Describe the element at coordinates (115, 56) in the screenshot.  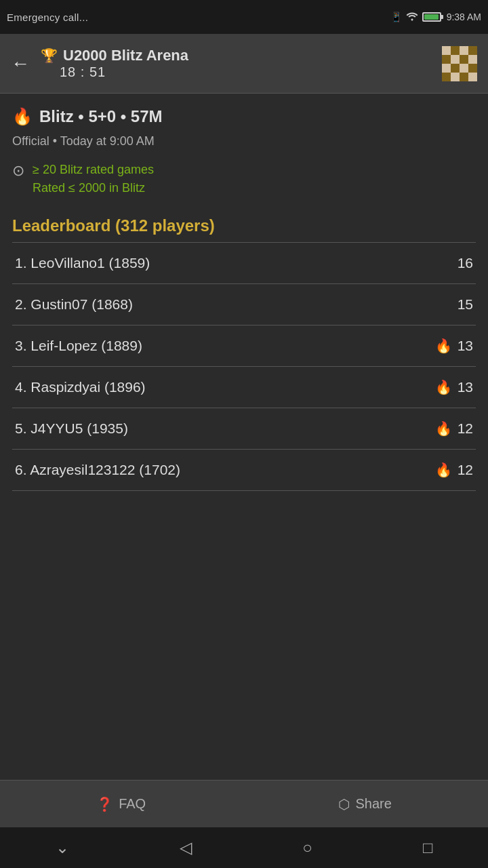
I see `title-row: 🏆 U2000 Blitz Arena` at that location.